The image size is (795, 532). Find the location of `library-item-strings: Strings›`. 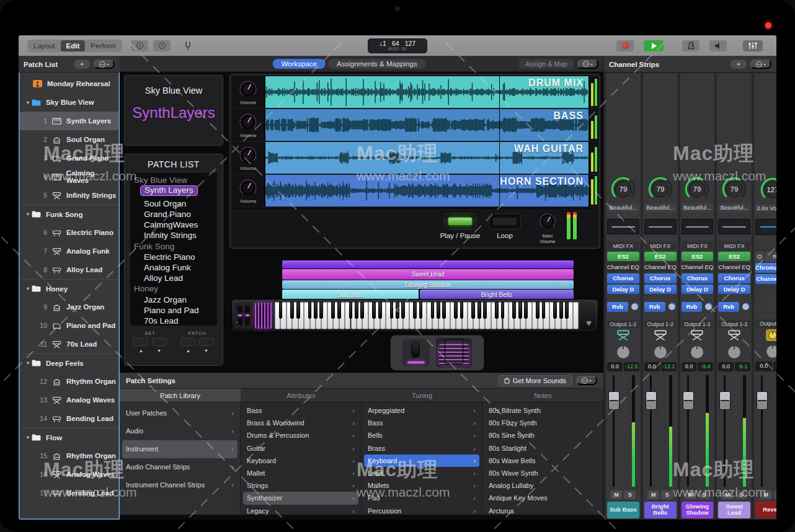

library-item-strings: Strings› is located at coordinates (301, 485).